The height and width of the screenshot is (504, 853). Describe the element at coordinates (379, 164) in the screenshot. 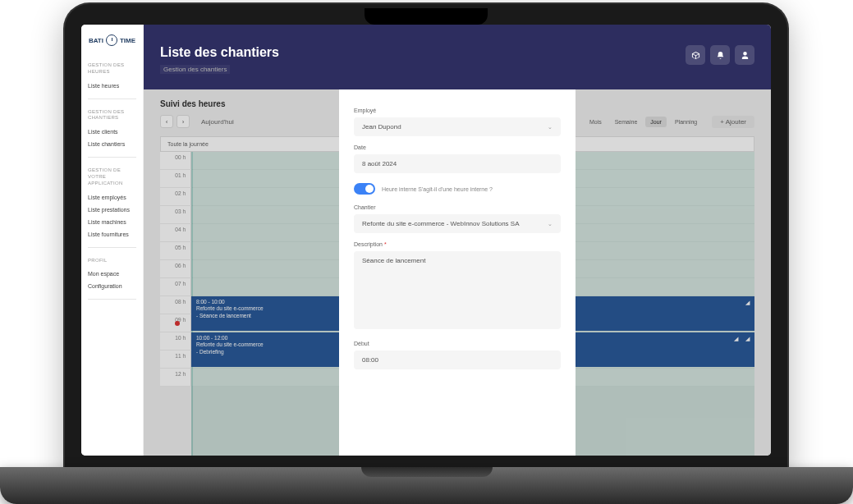

I see `date-value: 8 août 2024` at that location.